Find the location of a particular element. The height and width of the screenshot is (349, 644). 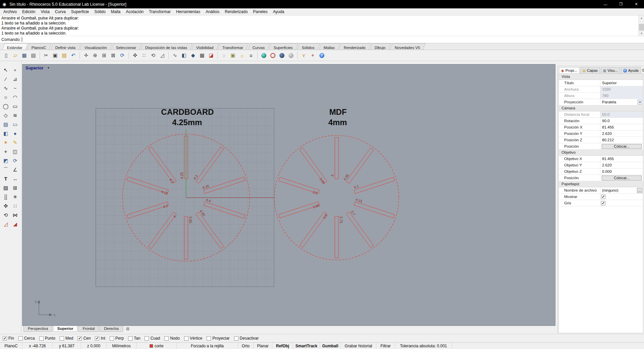

status-planar: Planar is located at coordinates (263, 346).